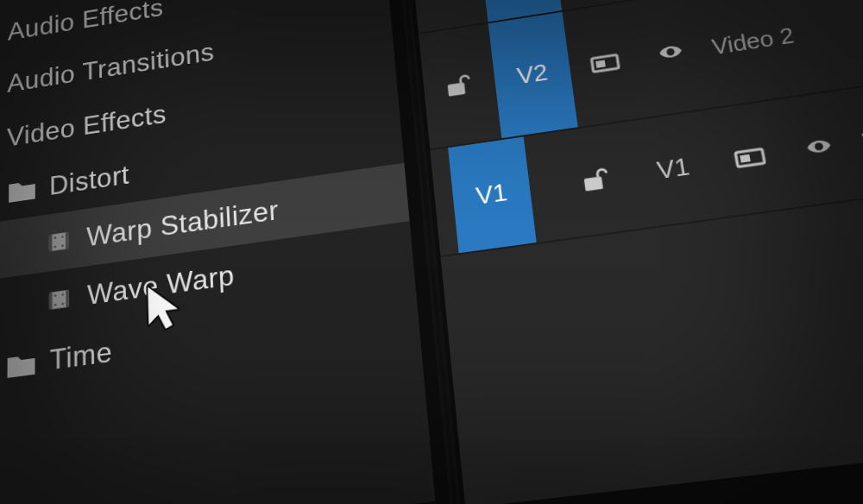 This screenshot has height=504, width=863. I want to click on effects-item-label: Distort, so click(90, 180).